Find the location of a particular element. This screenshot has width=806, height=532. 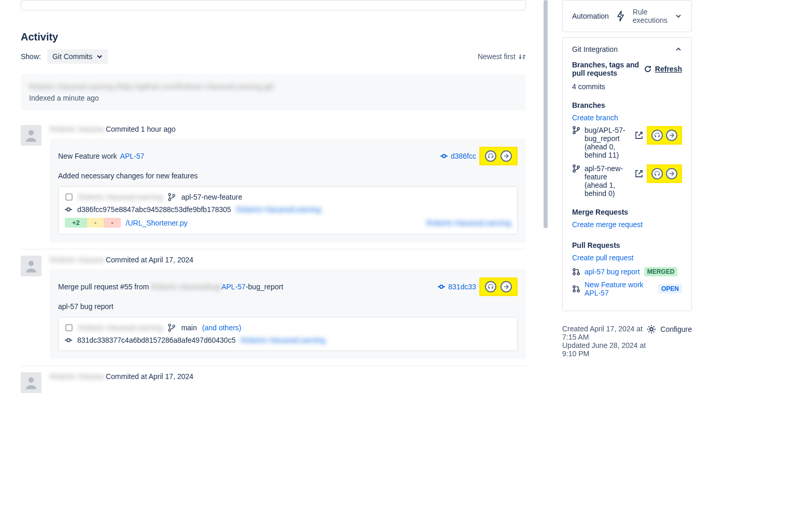

commits-count: 4 commits is located at coordinates (627, 87).